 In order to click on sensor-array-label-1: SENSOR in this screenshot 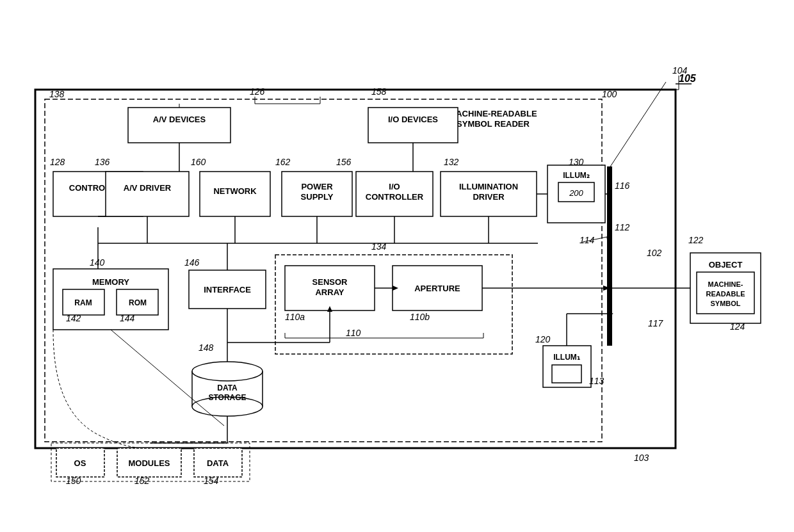, I will do `click(330, 282)`.